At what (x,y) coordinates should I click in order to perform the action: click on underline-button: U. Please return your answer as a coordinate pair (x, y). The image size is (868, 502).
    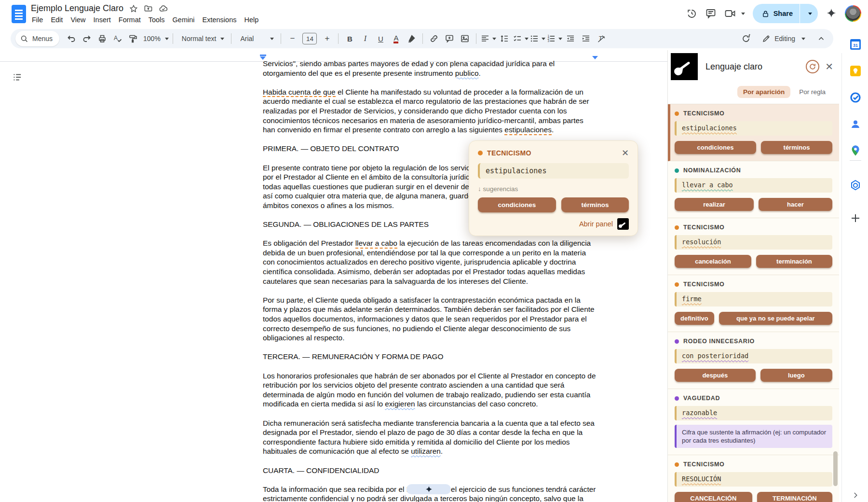
    Looking at the image, I should click on (380, 39).